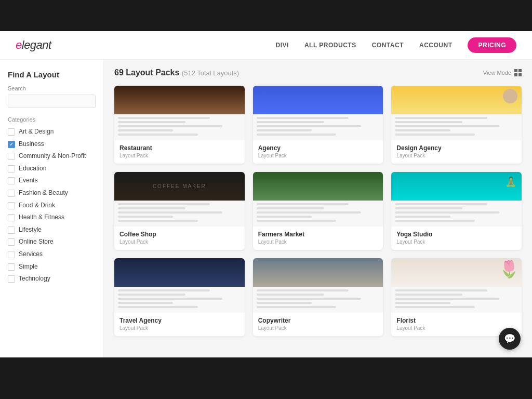 The height and width of the screenshot is (399, 532). I want to click on category-checkbox-lifestyle, so click(11, 230).